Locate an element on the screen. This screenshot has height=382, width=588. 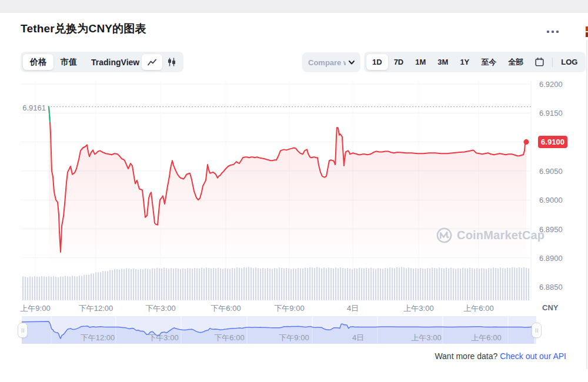
separator is located at coordinates (553, 62).